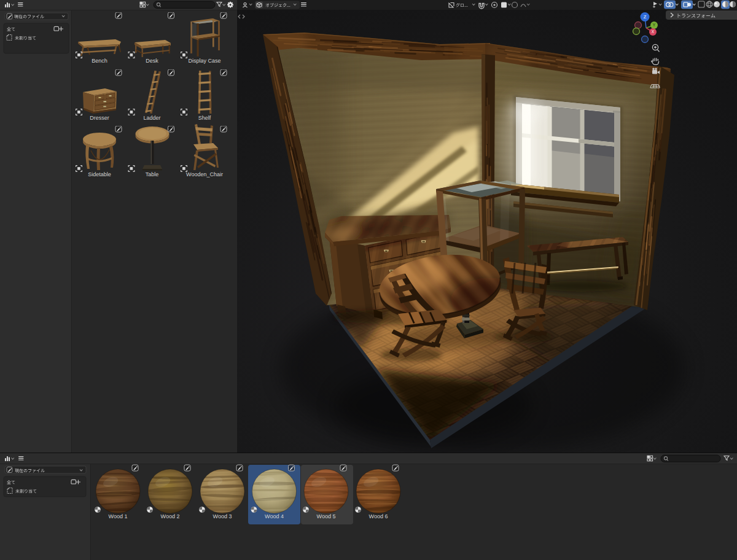 The height and width of the screenshot is (560, 737). What do you see at coordinates (653, 32) in the screenshot?
I see `svg-text: X` at bounding box center [653, 32].